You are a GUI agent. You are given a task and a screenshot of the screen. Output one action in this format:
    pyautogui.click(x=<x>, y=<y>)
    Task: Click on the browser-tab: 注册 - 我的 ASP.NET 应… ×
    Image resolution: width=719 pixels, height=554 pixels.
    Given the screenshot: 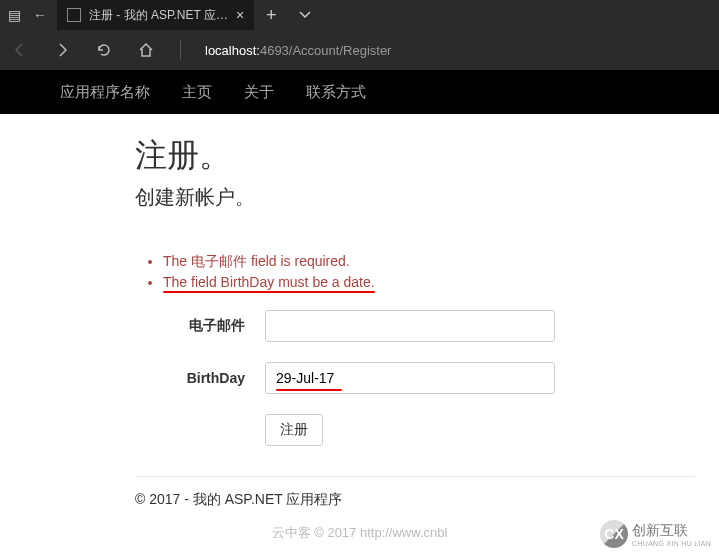 What is the action you would take?
    pyautogui.click(x=156, y=15)
    